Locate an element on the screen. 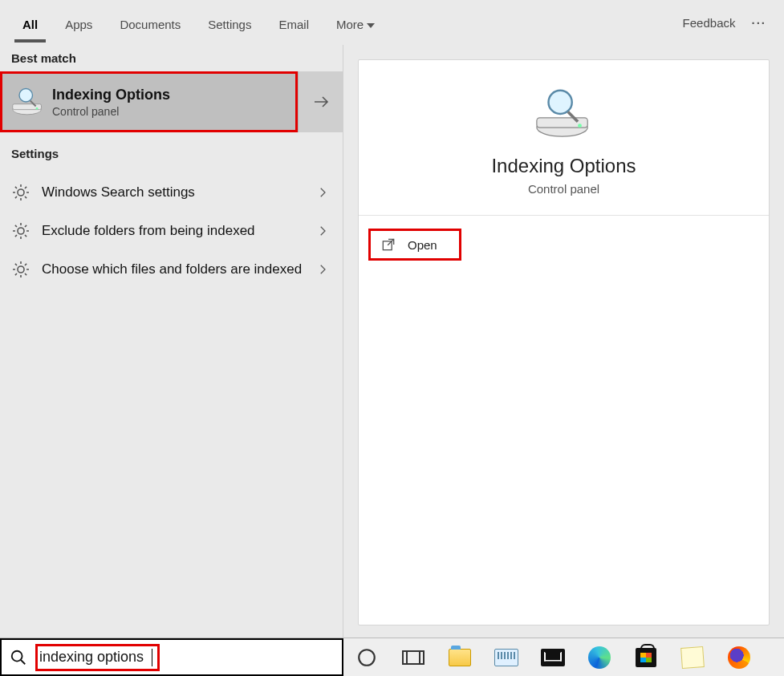 The image size is (784, 676). edge-icon is located at coordinates (599, 658).